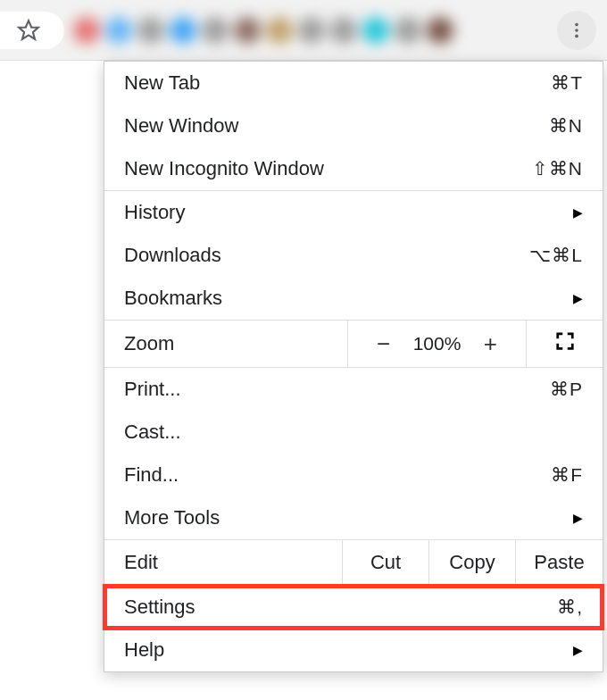 This screenshot has width=607, height=700. Describe the element at coordinates (564, 344) in the screenshot. I see `fullscreen-button` at that location.